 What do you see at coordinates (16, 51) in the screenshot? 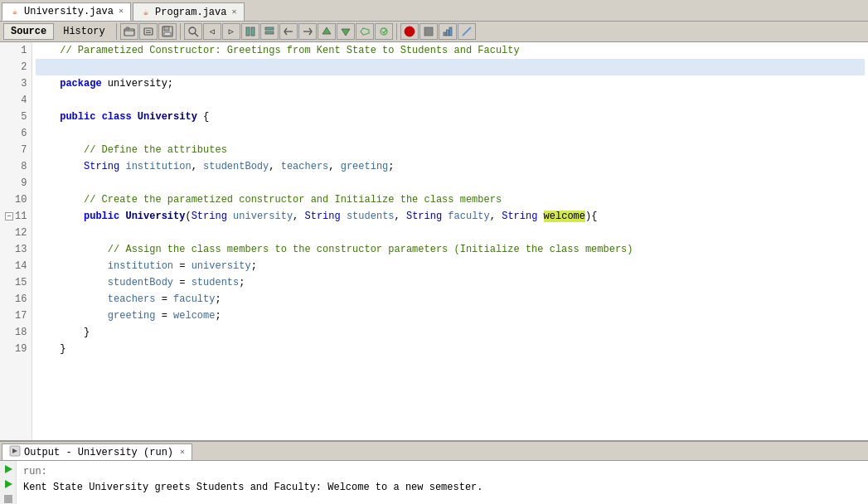
I see `line-num-1: 1` at bounding box center [16, 51].